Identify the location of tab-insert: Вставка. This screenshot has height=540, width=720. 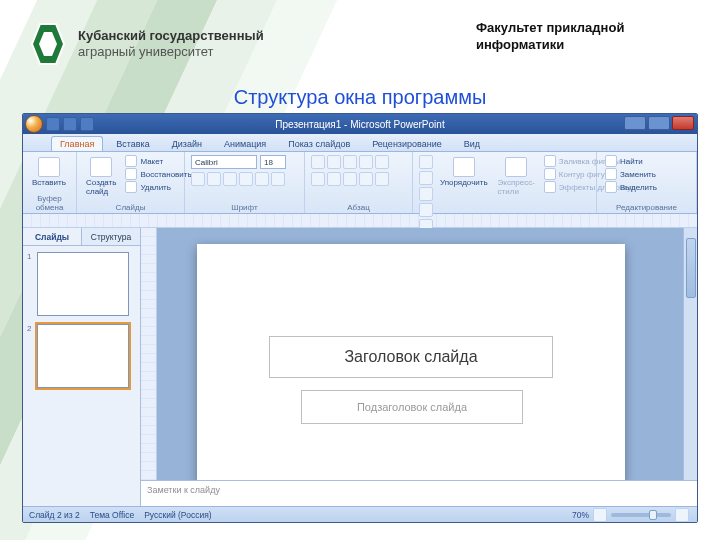
(132, 144).